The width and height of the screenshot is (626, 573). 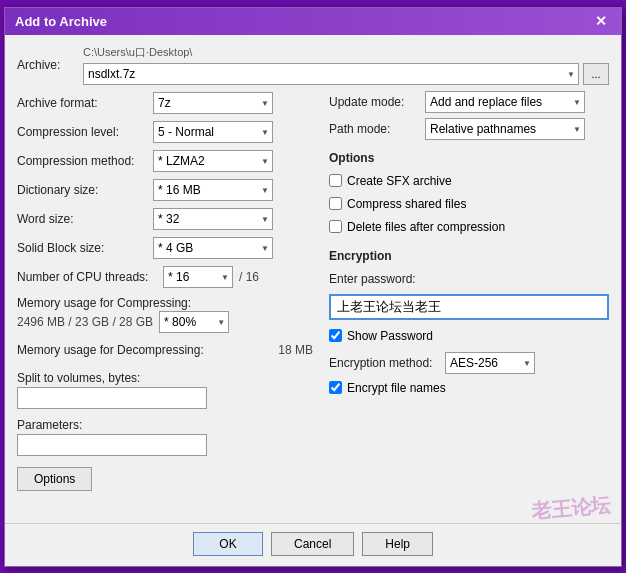 I want to click on solid-block-select: * 4 GB, so click(x=213, y=248).